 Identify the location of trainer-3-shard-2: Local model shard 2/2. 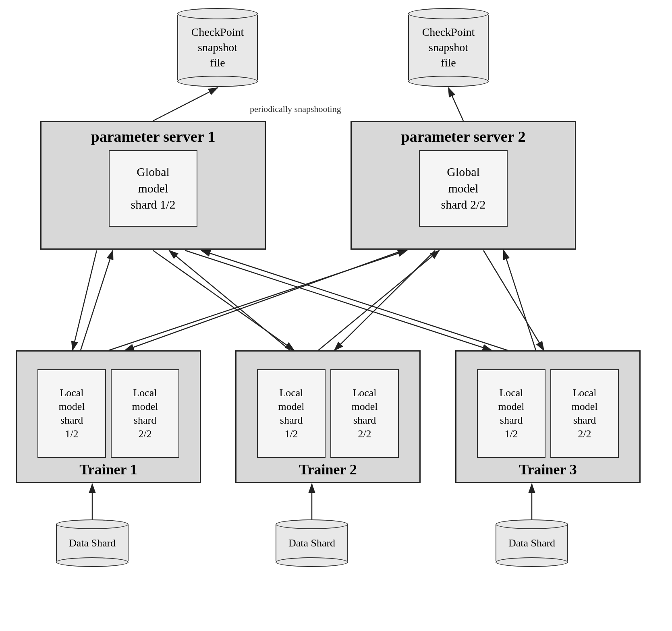
(585, 414).